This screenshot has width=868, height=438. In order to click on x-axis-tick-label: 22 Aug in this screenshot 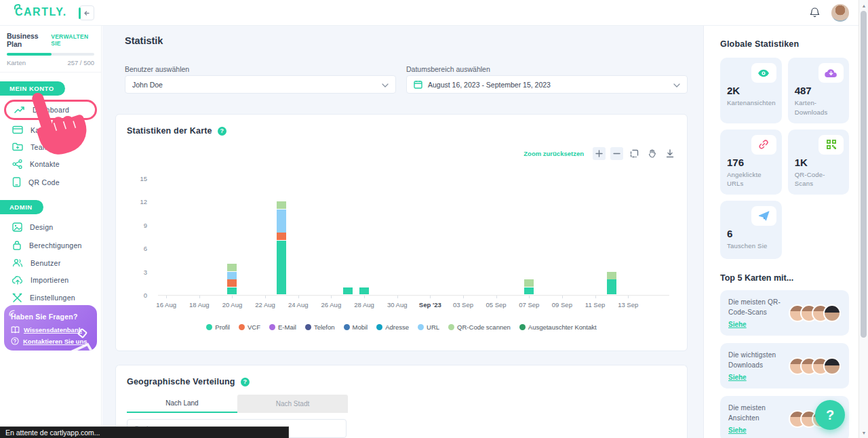, I will do `click(265, 305)`.